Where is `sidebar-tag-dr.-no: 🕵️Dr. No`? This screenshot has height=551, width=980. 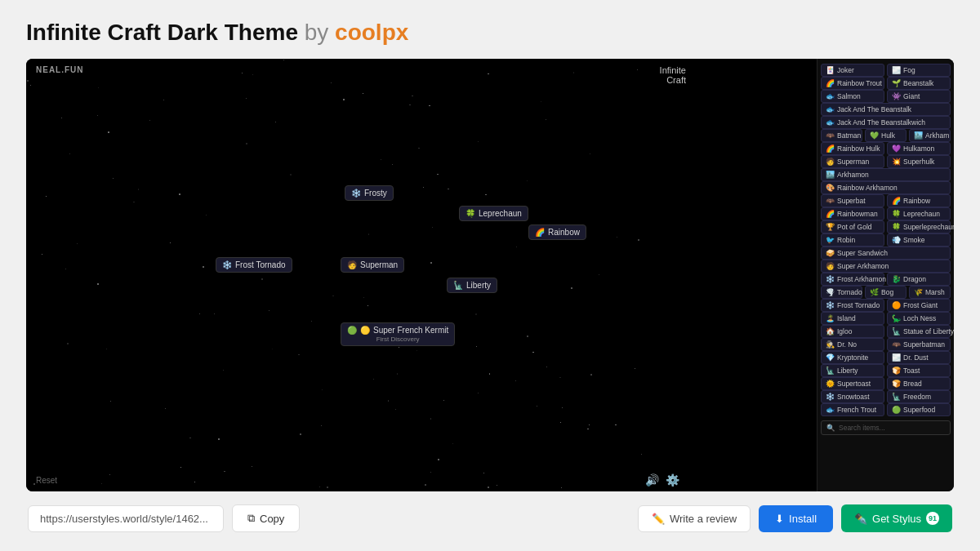 sidebar-tag-dr.-no: 🕵️Dr. No is located at coordinates (853, 344).